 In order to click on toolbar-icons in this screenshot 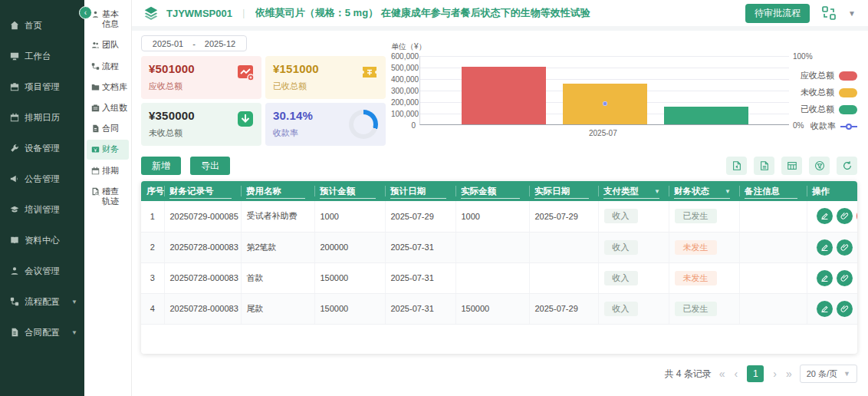, I will do `click(791, 166)`.